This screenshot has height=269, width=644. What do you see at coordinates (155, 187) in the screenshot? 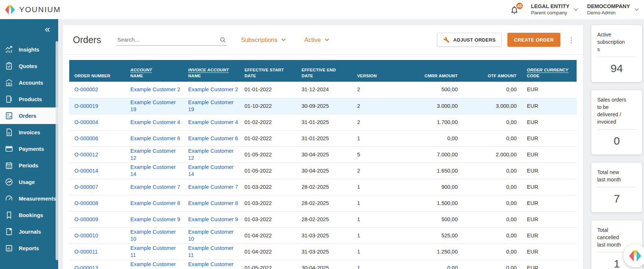
I see `account-name-link: Example Customer 7` at bounding box center [155, 187].